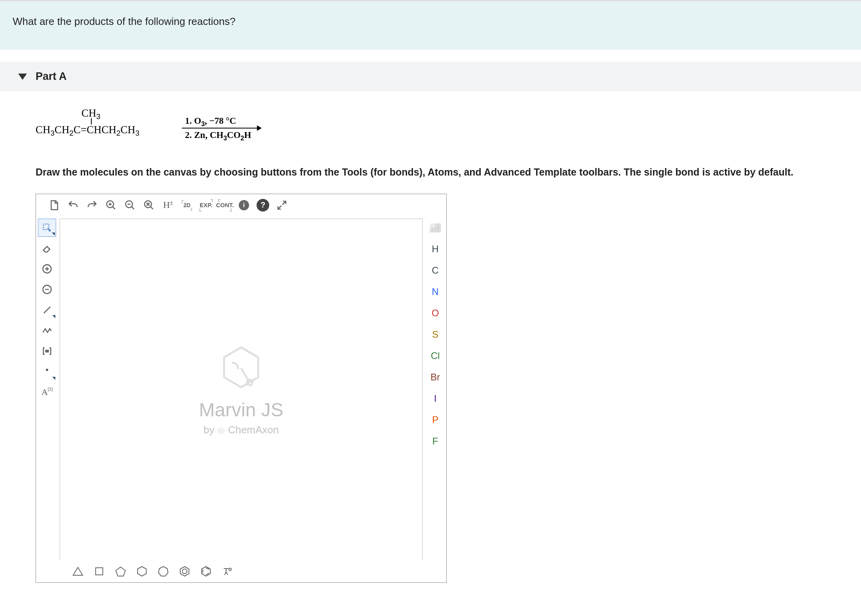  I want to click on reaction-arrow-icon, so click(221, 128).